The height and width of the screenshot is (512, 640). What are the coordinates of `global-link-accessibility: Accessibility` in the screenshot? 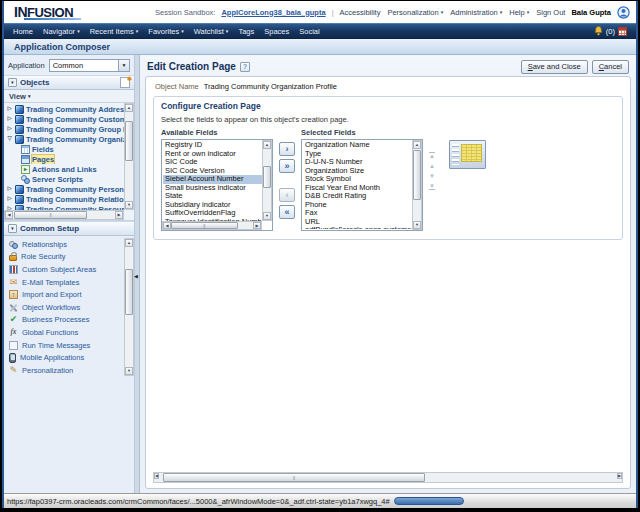 It's located at (360, 12).